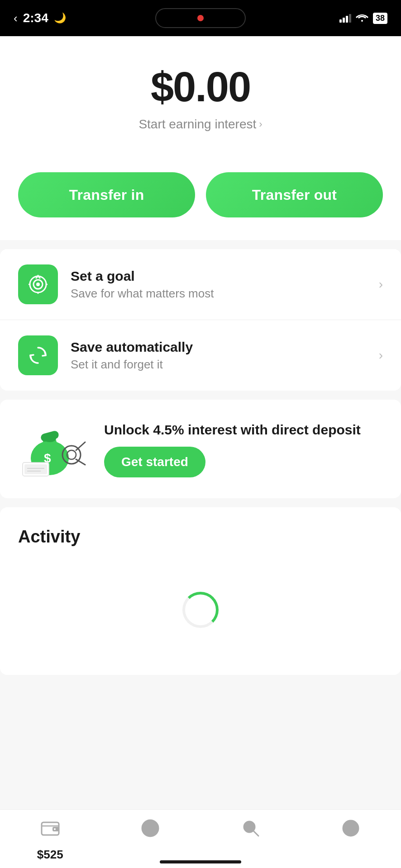  I want to click on interest-link: Start earning interest ›, so click(200, 124).